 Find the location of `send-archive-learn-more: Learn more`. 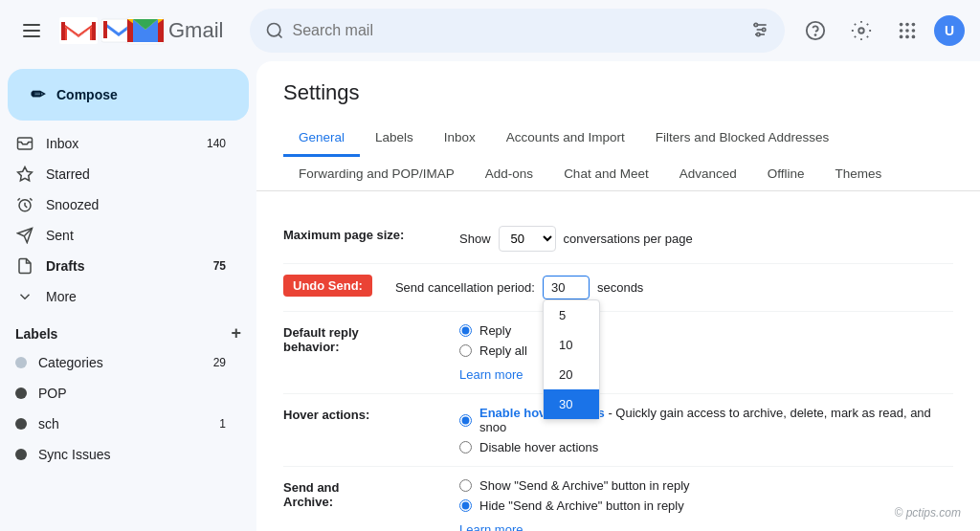

send-archive-learn-more: Learn more is located at coordinates (491, 526).